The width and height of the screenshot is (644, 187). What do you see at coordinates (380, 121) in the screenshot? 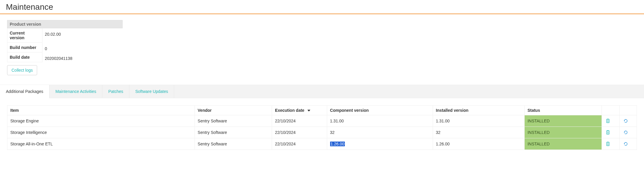
I see `cell-component-version: 1.31.00` at bounding box center [380, 121].